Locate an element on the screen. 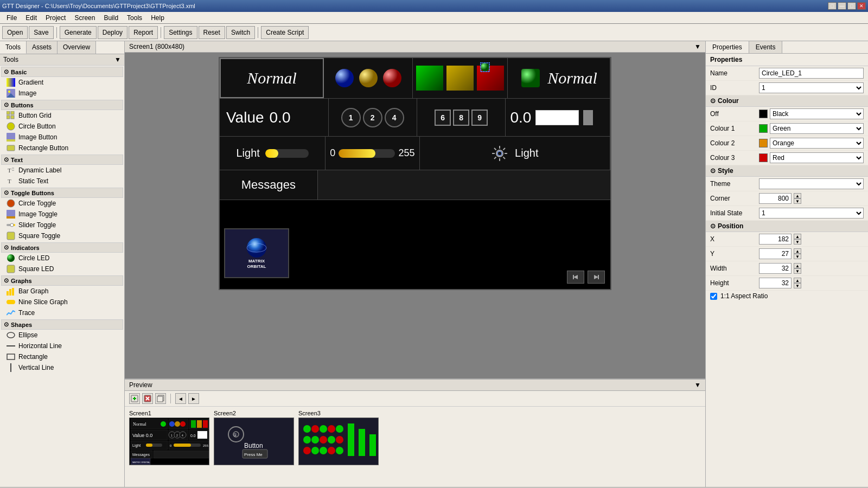 This screenshot has height=488, width=868. category-buttons-header: ⊙ Buttons is located at coordinates (62, 105).